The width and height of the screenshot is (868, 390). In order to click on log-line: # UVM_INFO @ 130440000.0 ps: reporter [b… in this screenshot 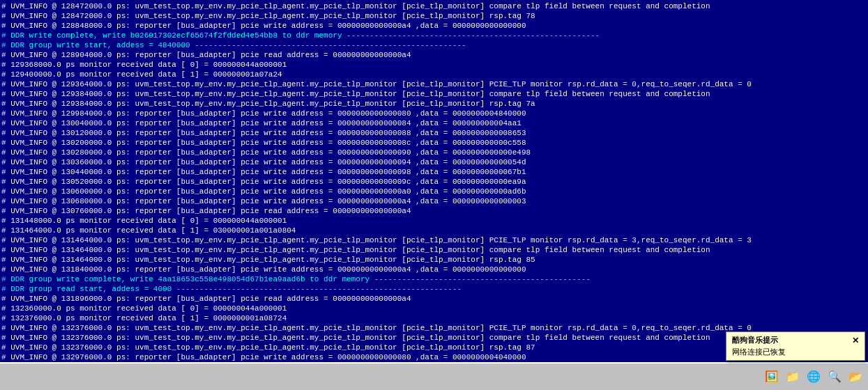, I will do `click(434, 172)`.